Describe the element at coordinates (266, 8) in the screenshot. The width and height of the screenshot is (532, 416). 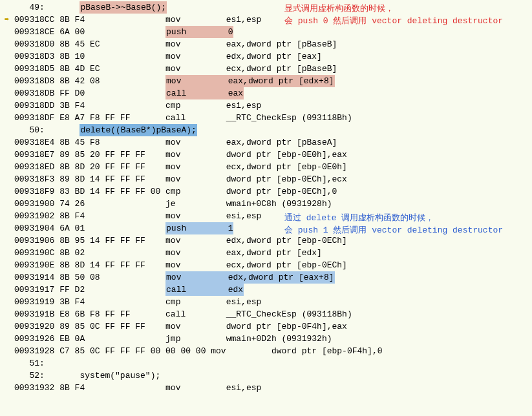
I see `code-line: 49: pBaseB->~BaseB();` at that location.